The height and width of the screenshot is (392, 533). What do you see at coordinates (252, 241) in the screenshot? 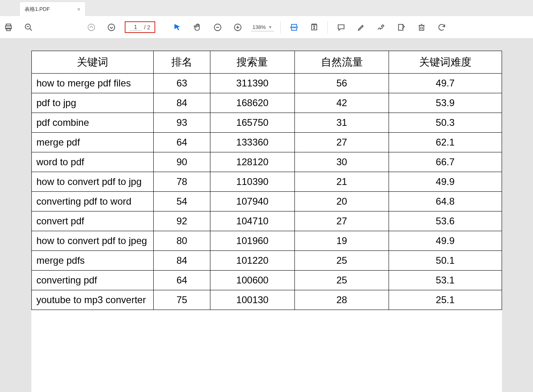
I see `cell-volume: 101960` at bounding box center [252, 241].